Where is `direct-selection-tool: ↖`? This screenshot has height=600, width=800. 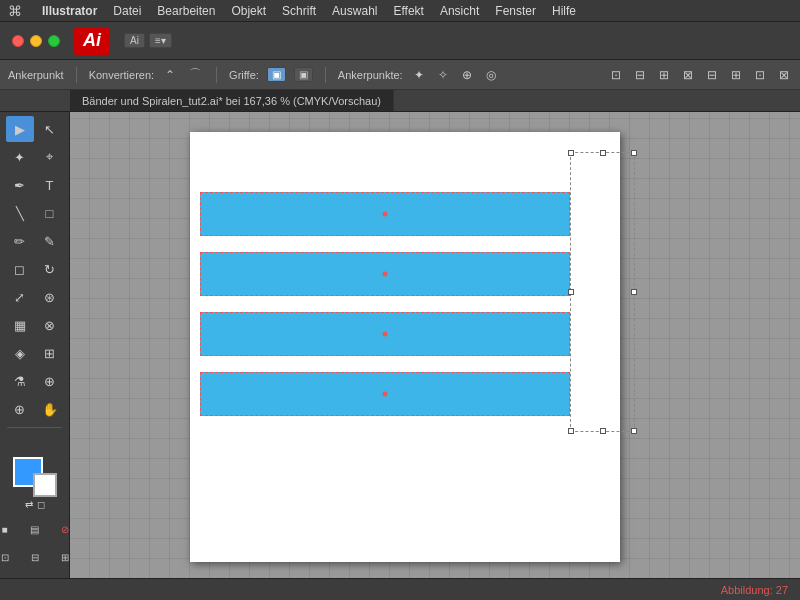
direct-selection-tool: ↖ is located at coordinates (50, 129).